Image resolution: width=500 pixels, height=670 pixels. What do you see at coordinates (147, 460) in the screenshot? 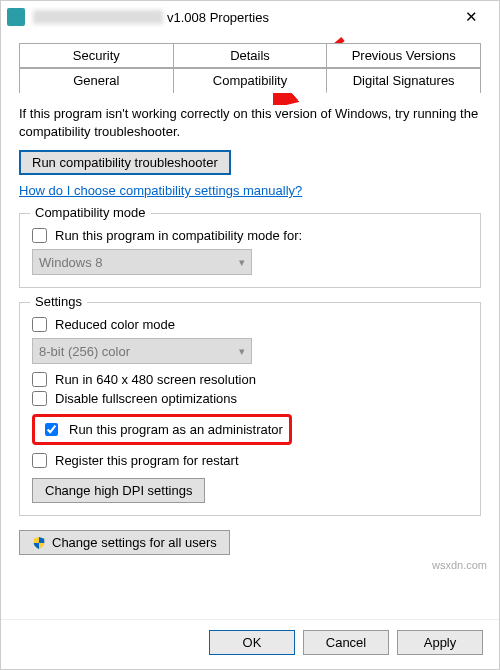
I see `register-restart-label: Register this program for restart` at bounding box center [147, 460].